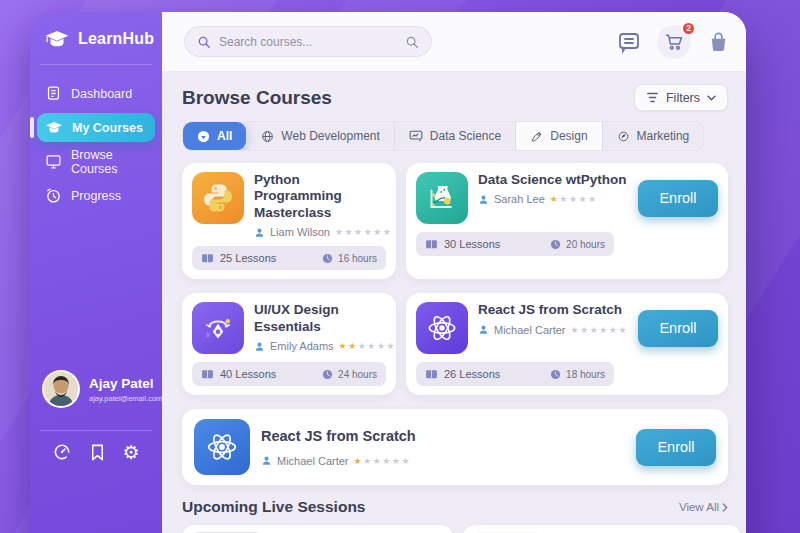 The width and height of the screenshot is (800, 533). What do you see at coordinates (664, 136) in the screenshot?
I see `tab-label: Marketing` at bounding box center [664, 136].